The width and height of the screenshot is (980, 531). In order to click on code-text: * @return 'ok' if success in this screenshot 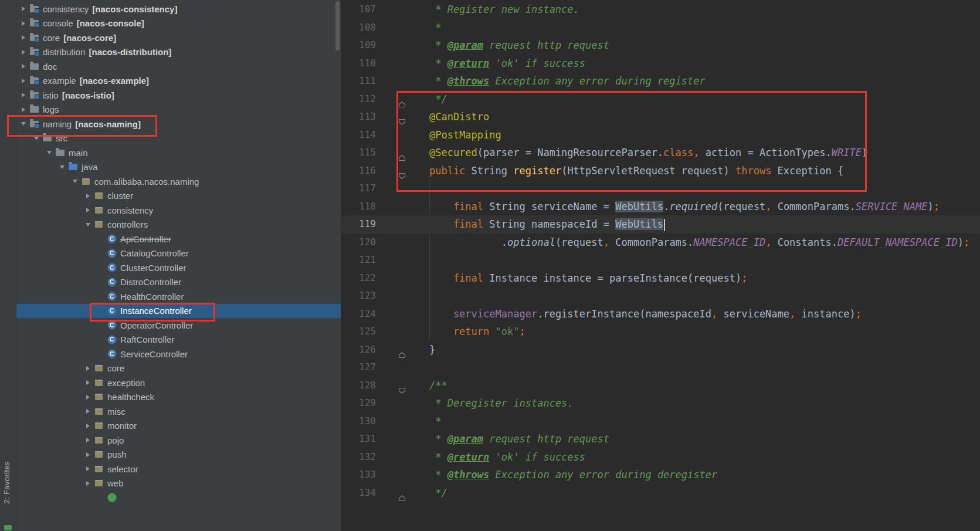, I will do `click(495, 63)`.